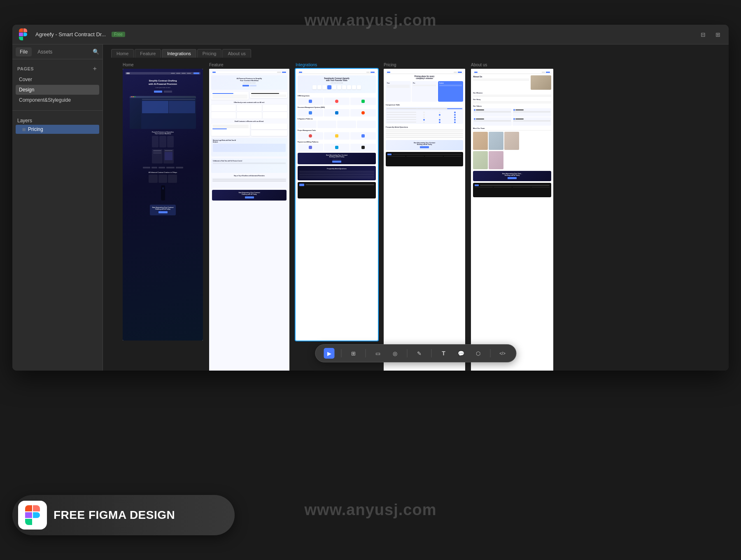 The width and height of the screenshot is (741, 560). I want to click on crm-section: CRM Integrations, so click(337, 100).